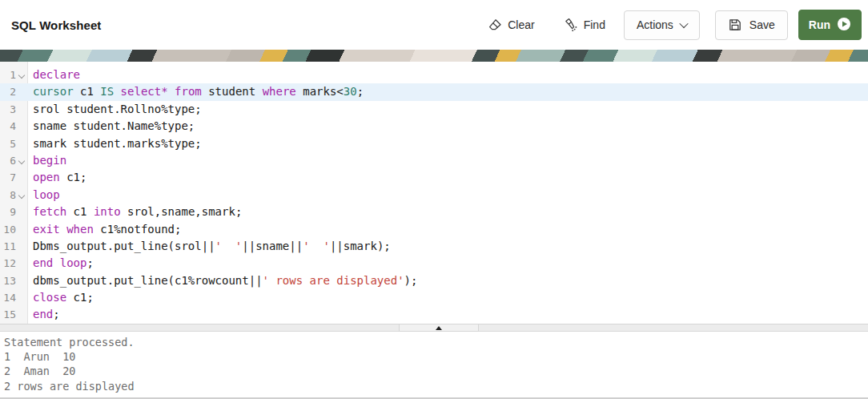 The width and height of the screenshot is (868, 399). What do you see at coordinates (8, 247) in the screenshot?
I see `line-number: 11` at bounding box center [8, 247].